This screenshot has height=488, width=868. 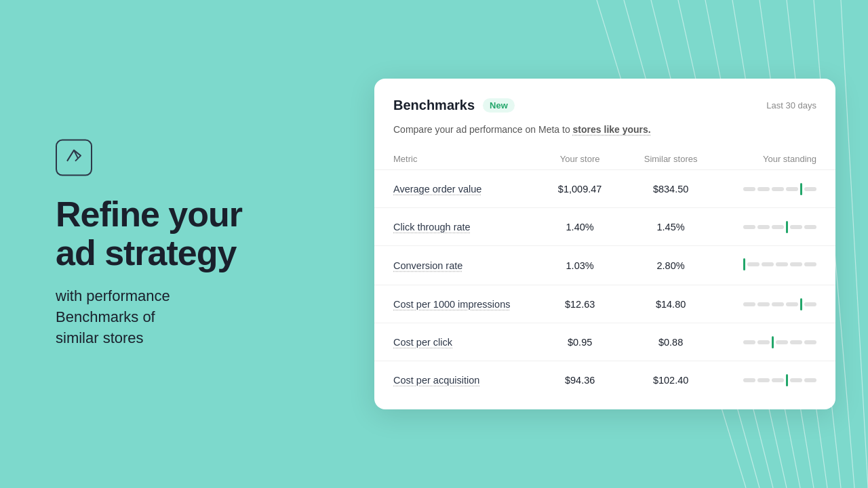 I want to click on similar-store-value: $14.80, so click(x=670, y=304).